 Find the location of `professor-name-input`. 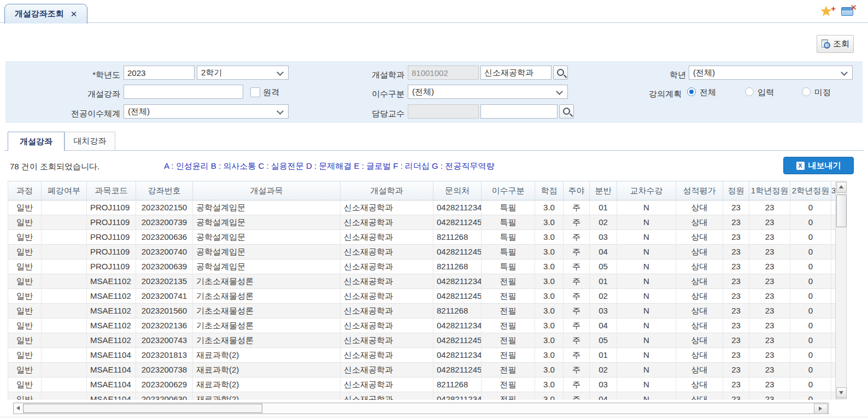

professor-name-input is located at coordinates (519, 111).